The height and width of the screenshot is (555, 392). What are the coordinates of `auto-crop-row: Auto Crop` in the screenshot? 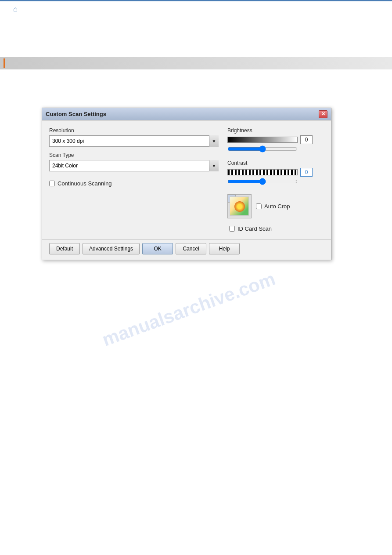 It's located at (273, 207).